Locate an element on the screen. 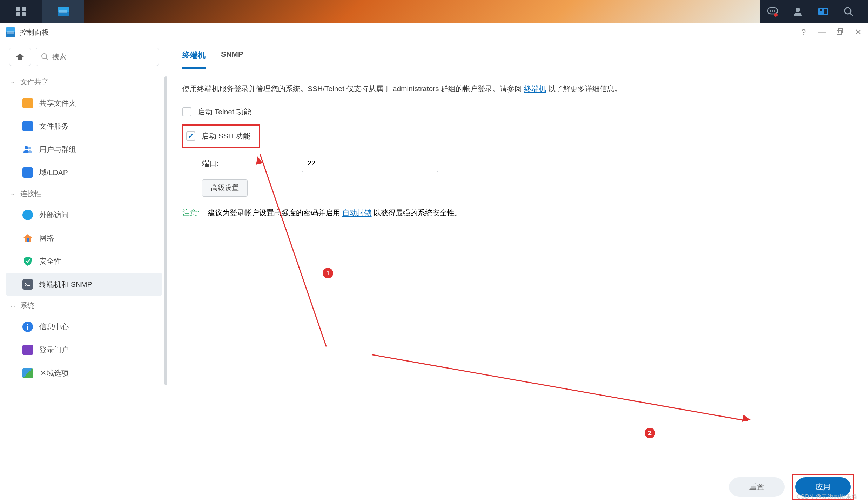 This screenshot has width=868, height=500. sidebar-item-ldap: 域/LDAP is located at coordinates (84, 173).